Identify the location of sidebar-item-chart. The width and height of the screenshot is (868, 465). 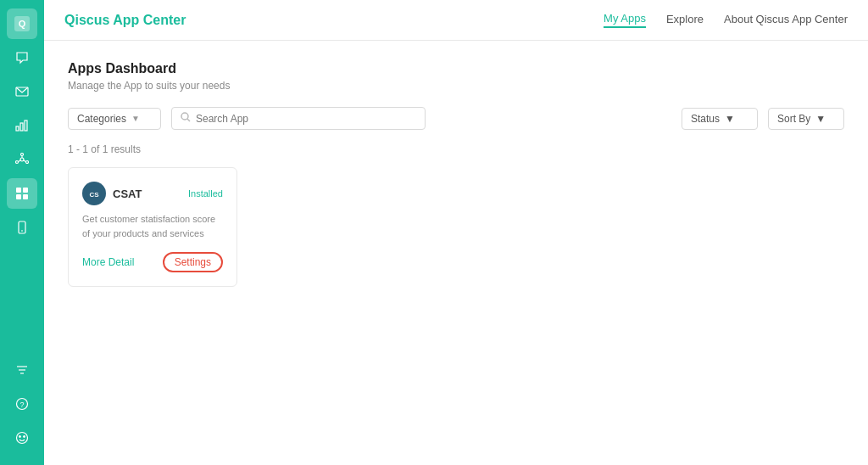
(22, 126).